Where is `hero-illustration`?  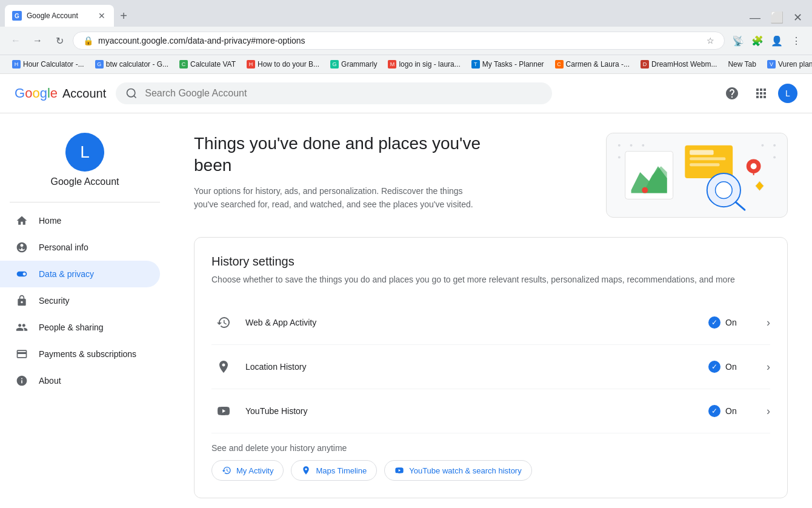 hero-illustration is located at coordinates (697, 175).